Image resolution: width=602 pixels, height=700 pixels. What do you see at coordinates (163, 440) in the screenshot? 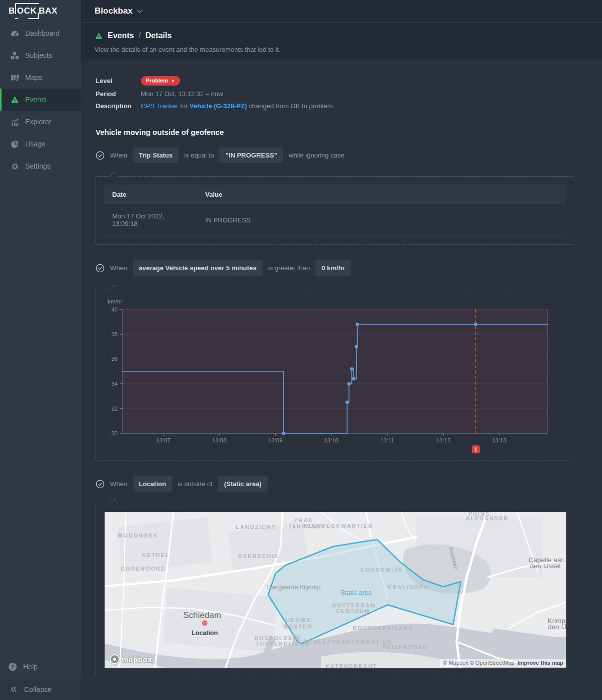
I see `svg-text: 13:07` at bounding box center [163, 440].